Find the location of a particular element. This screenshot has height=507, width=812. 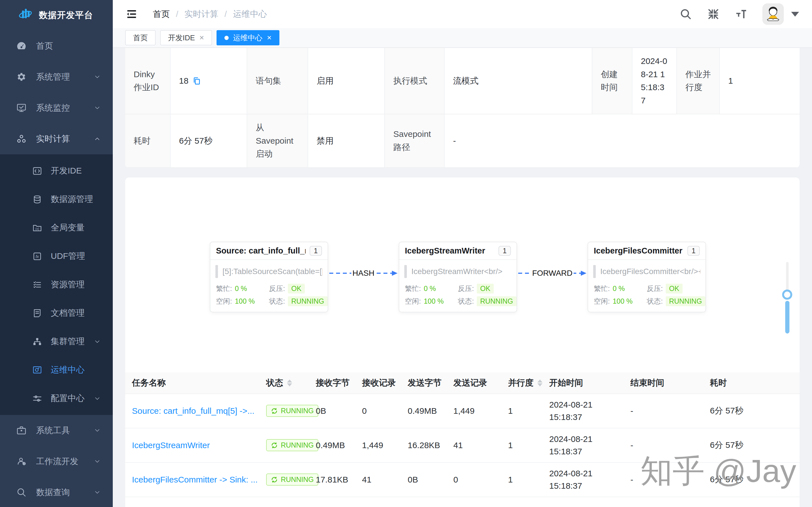

stat-label: 繁忙: is located at coordinates (413, 288).